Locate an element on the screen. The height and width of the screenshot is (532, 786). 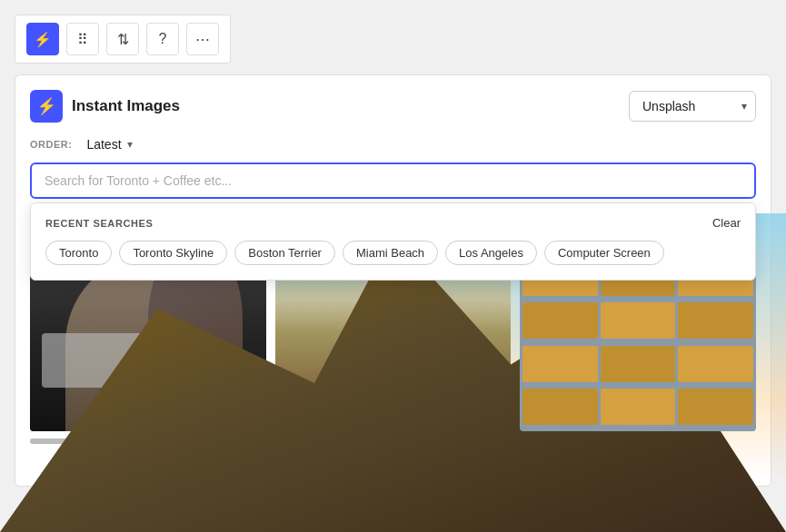
source-select-wrapper: Unsplash Pexels Pixabay ▾ is located at coordinates (692, 106).